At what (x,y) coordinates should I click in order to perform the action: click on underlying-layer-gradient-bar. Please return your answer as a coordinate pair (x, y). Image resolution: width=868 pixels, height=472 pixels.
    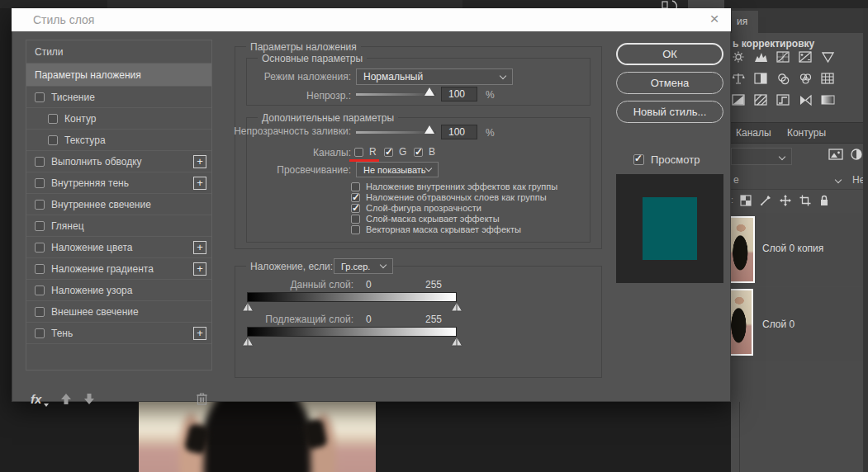
    Looking at the image, I should click on (352, 332).